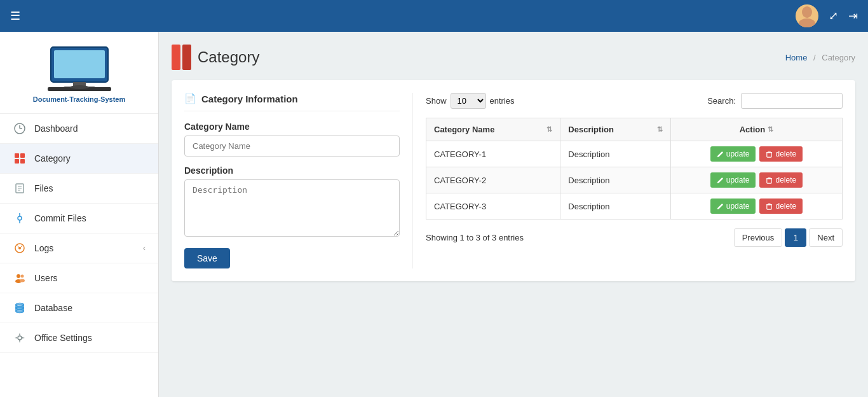 The height and width of the screenshot is (397, 868). What do you see at coordinates (756, 130) in the screenshot?
I see `col-header-action: Action ⇅` at bounding box center [756, 130].